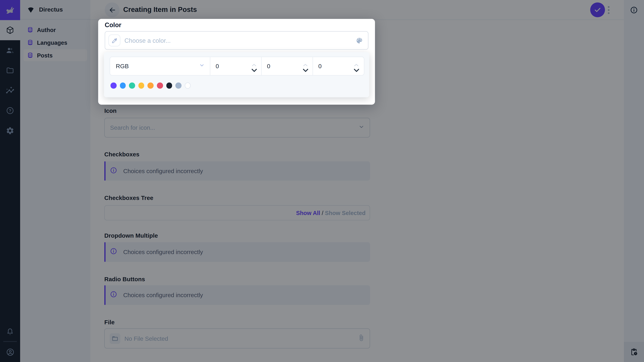  I want to click on color-field-label: Color, so click(113, 25).